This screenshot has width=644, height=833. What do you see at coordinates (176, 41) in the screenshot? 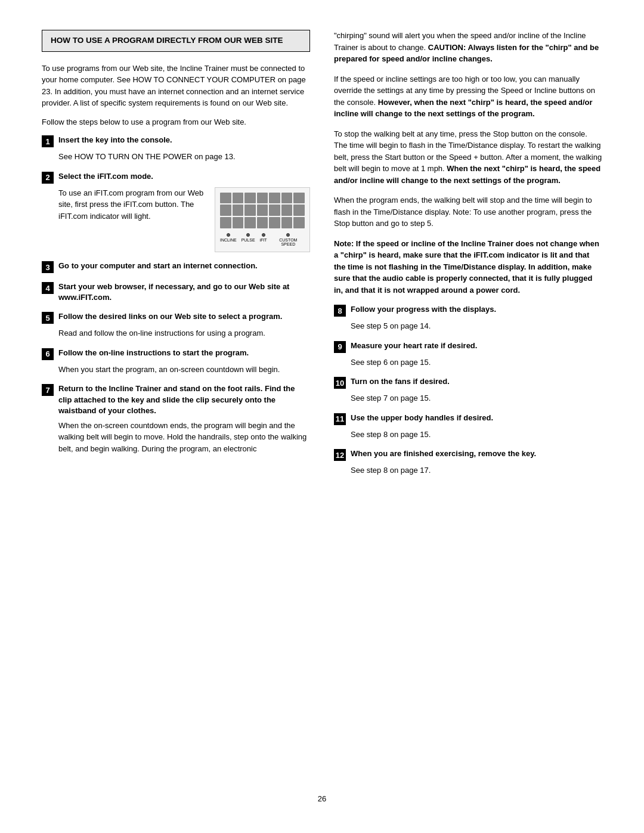
I see `header-title: HOW TO USE A PROGRAM DIRECTLY FROM OUR W…` at bounding box center [176, 41].